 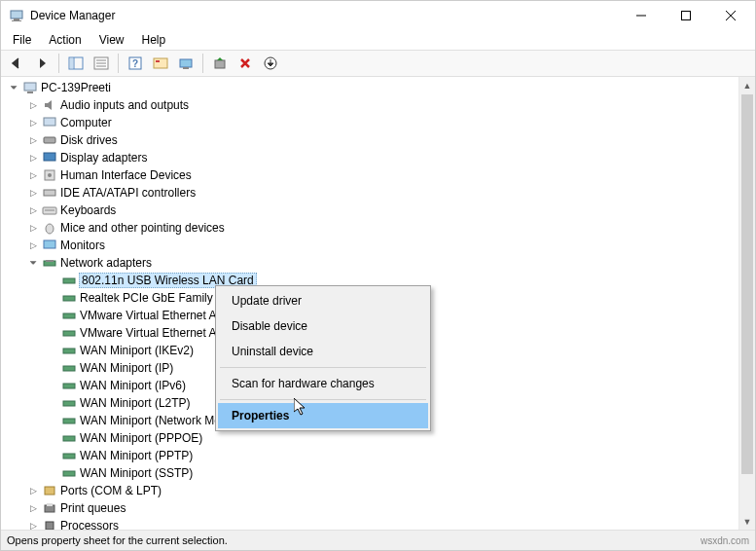 What do you see at coordinates (132, 386) in the screenshot?
I see `tree-label: WAN Miniport (IPv6)` at bounding box center [132, 386].